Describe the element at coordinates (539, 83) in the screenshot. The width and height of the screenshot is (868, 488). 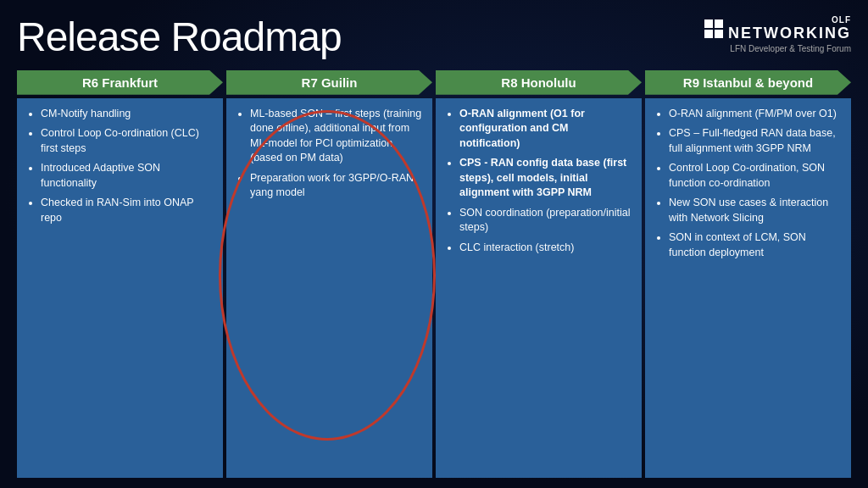
I see `col-header-r8: R8 Honolulu` at that location.